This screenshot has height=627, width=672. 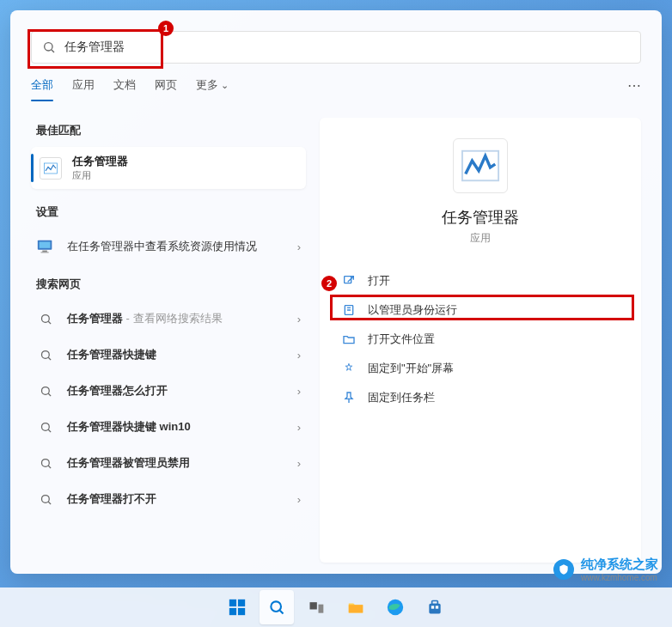 I want to click on taskbar-start, so click(x=237, y=607).